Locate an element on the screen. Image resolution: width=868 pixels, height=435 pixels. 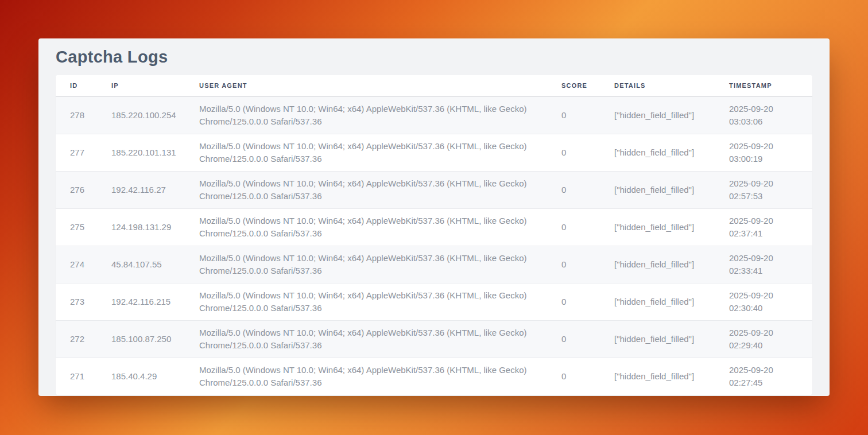
cell-ip: 124.198.131.29 is located at coordinates (141, 227).